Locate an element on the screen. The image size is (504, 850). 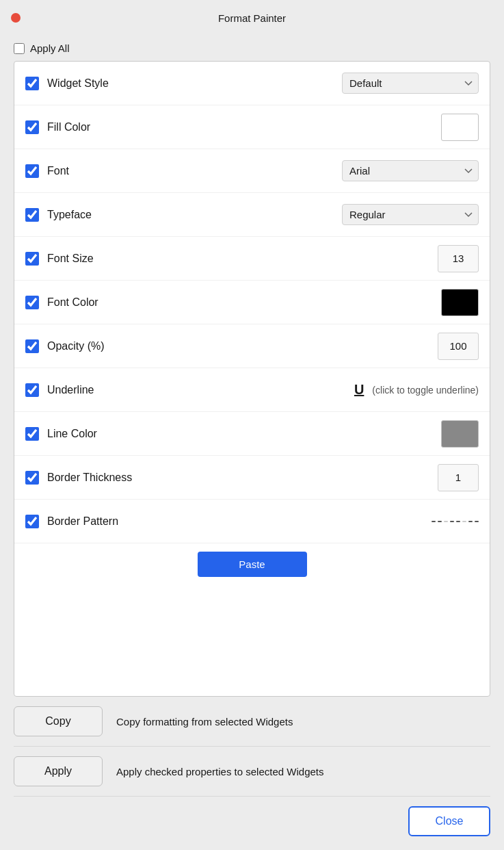
control-font-size is located at coordinates (458, 259).